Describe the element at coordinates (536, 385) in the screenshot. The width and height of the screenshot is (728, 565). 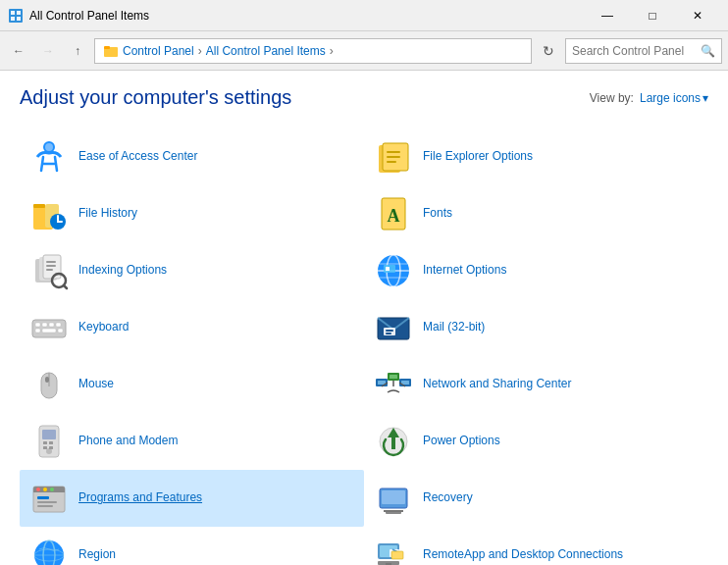
I see `item-network-sharing: Network and Sharing Center` at that location.